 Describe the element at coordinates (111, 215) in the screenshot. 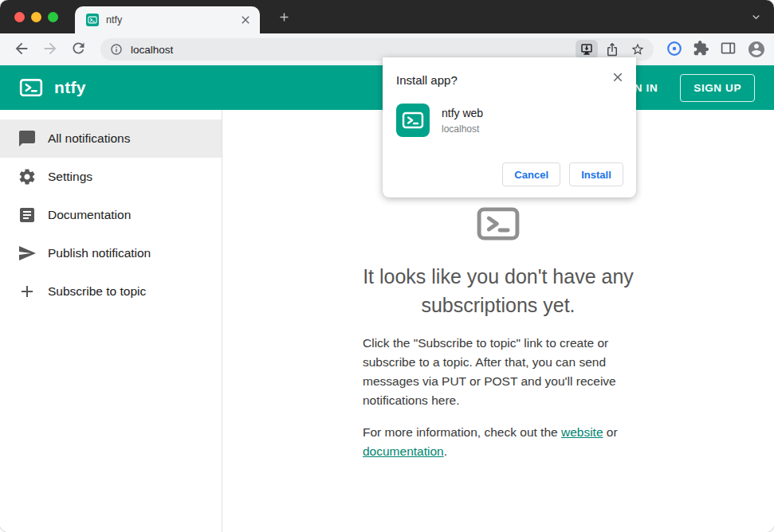

I see `sidebar-item-documentation: Documentation` at that location.